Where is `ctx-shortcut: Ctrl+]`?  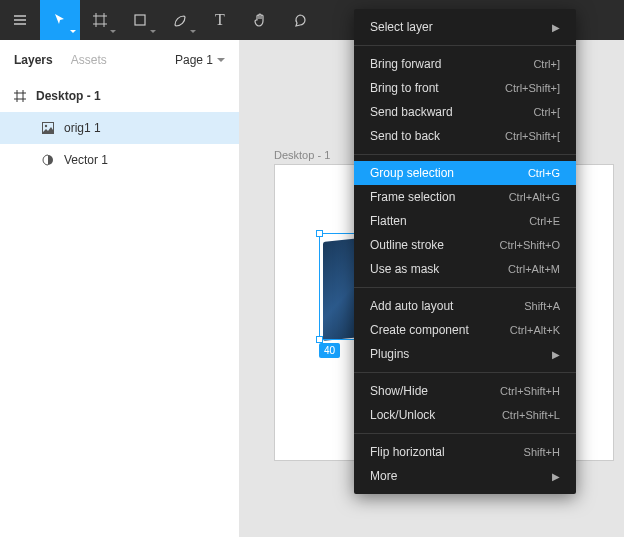
ctx-shortcut: Ctrl+] is located at coordinates (546, 64).